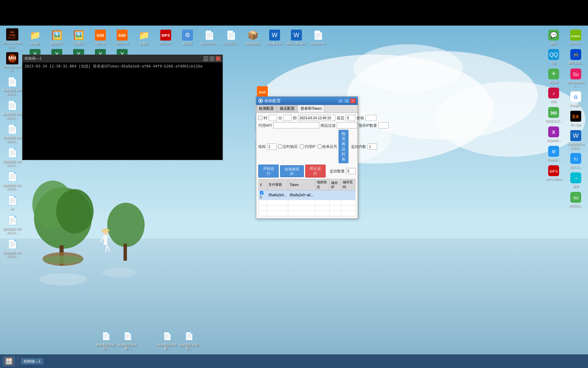  I want to click on prestore-input, so click(383, 125).